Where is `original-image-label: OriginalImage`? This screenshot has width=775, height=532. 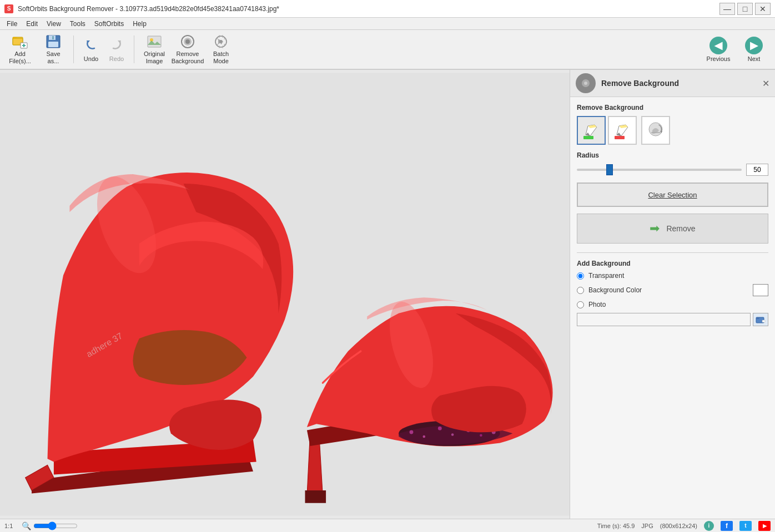 original-image-label: OriginalImage is located at coordinates (154, 58).